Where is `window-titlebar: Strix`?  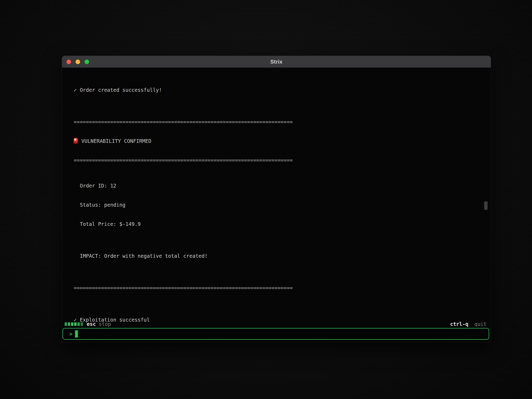 window-titlebar: Strix is located at coordinates (276, 62).